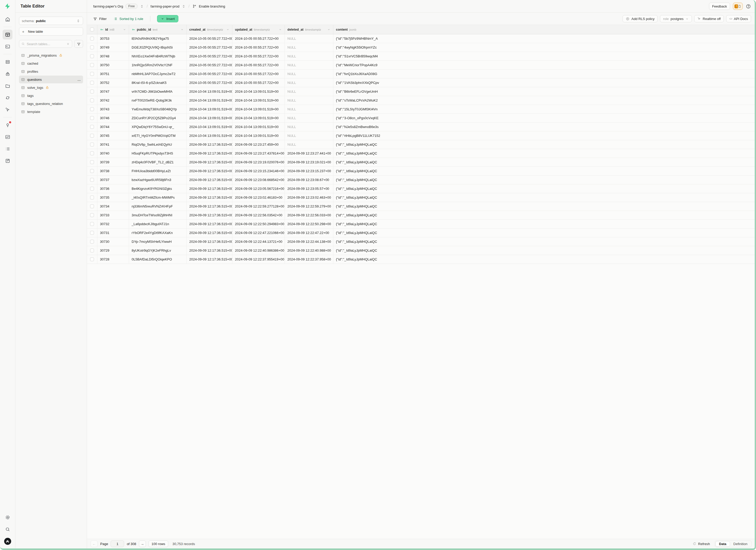 Image resolution: width=756 pixels, height=550 pixels. What do you see at coordinates (309, 242) in the screenshot?
I see `cell-deleted-at: 2024-09-09 12:22:44.138+00` at bounding box center [309, 242].